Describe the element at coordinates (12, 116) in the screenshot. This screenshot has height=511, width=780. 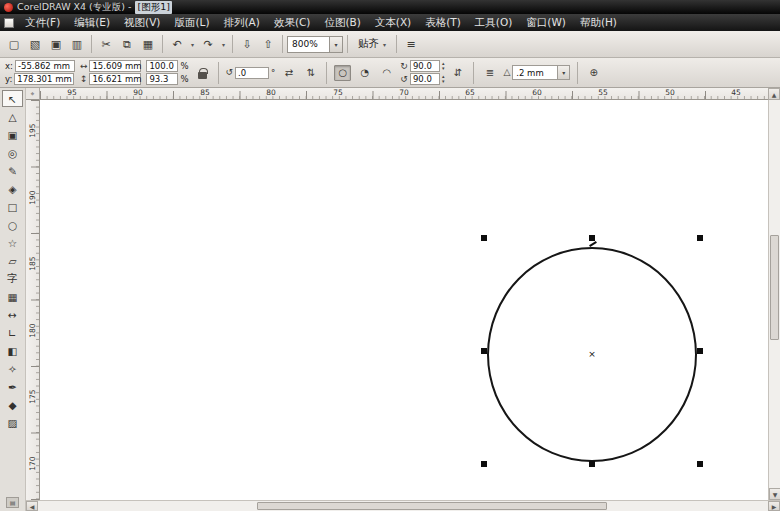
I see `shape-tool-button: △` at that location.